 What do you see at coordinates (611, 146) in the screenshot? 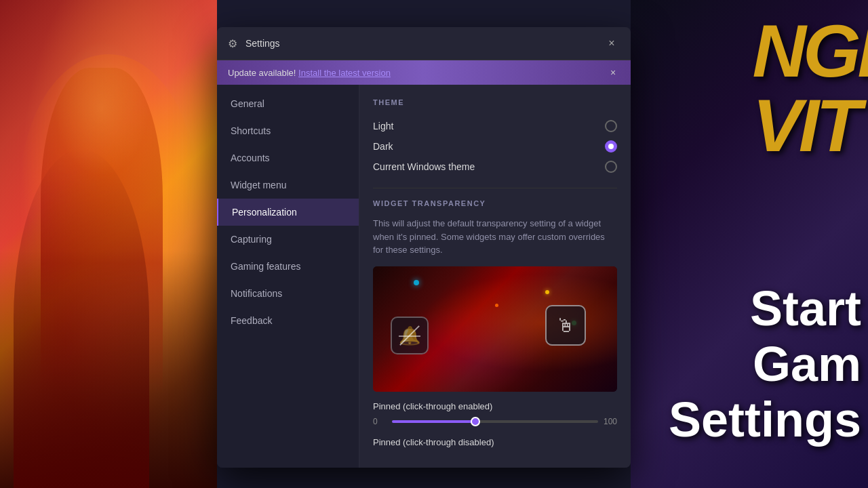
I see `theme-radio-dark` at bounding box center [611, 146].